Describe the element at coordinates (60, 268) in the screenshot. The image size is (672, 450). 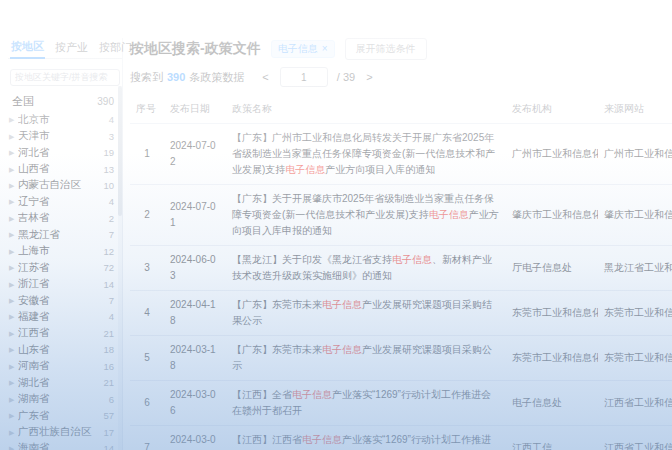
I see `region-name: 江苏省` at that location.